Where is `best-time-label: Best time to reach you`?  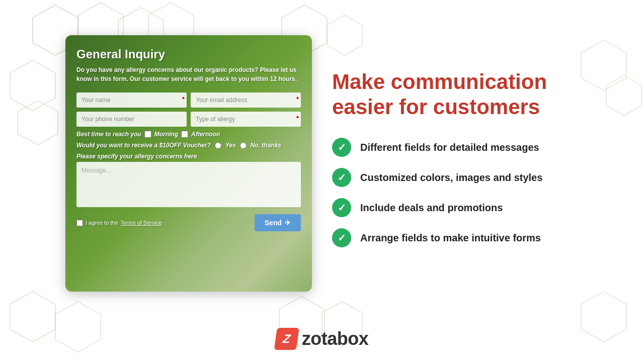 best-time-label: Best time to reach you is located at coordinates (109, 134).